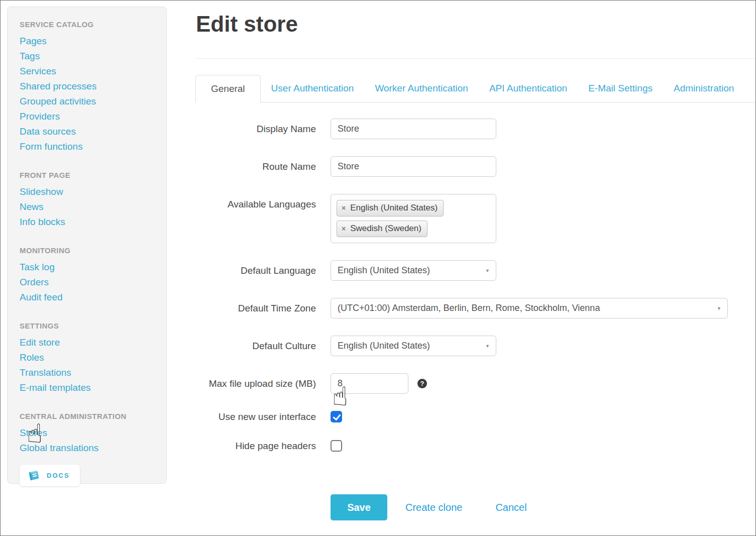 This screenshot has width=756, height=536. What do you see at coordinates (88, 117) in the screenshot?
I see `sidebar-item-providers: Providers` at bounding box center [88, 117].